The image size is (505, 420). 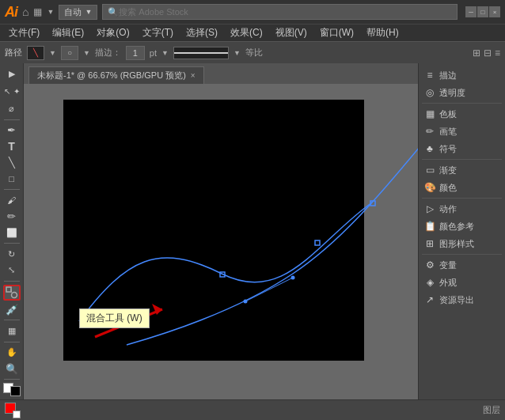 What do you see at coordinates (430, 149) in the screenshot?
I see `symbols-icon: ♣` at bounding box center [430, 149].